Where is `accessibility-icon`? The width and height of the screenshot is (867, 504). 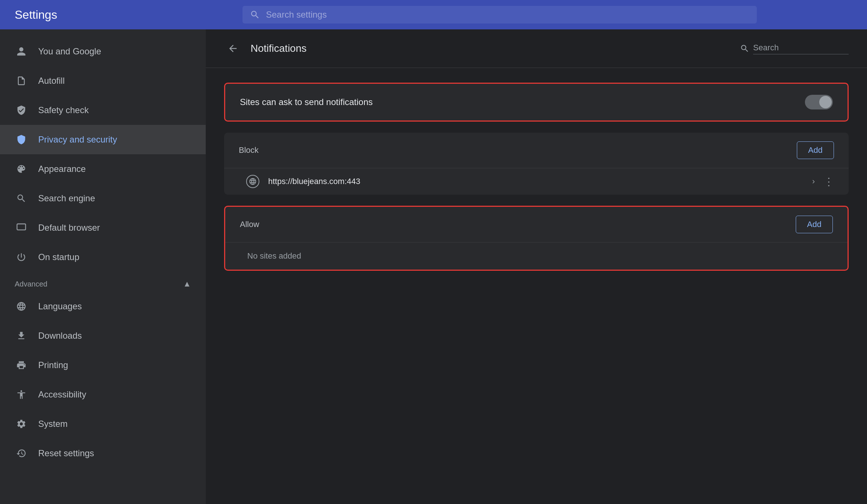 accessibility-icon is located at coordinates (21, 395).